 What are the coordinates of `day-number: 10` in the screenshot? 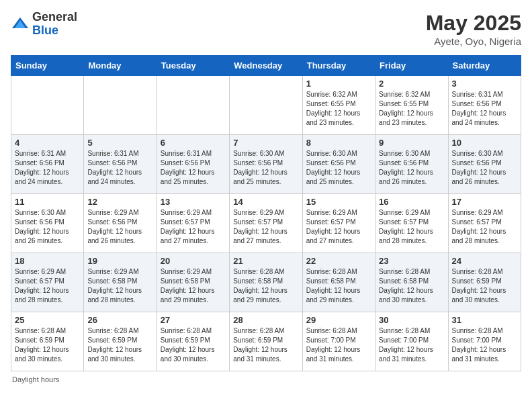 It's located at (485, 142).